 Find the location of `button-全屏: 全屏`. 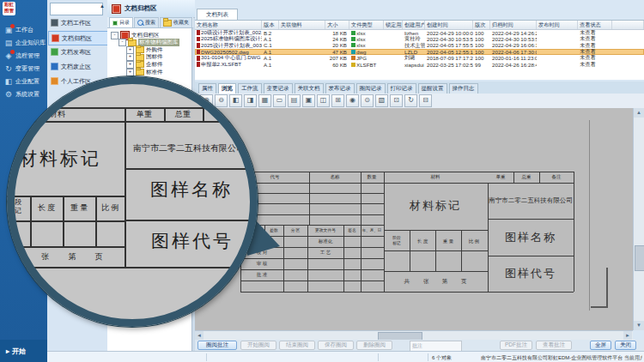

button-全屏: 全屏 is located at coordinates (601, 345).